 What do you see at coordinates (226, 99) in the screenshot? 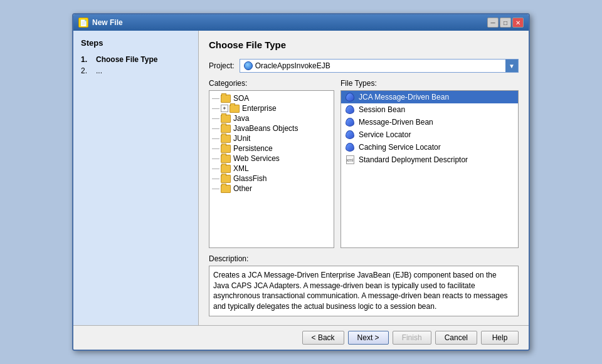
I see `folder-icon-soa` at bounding box center [226, 99].